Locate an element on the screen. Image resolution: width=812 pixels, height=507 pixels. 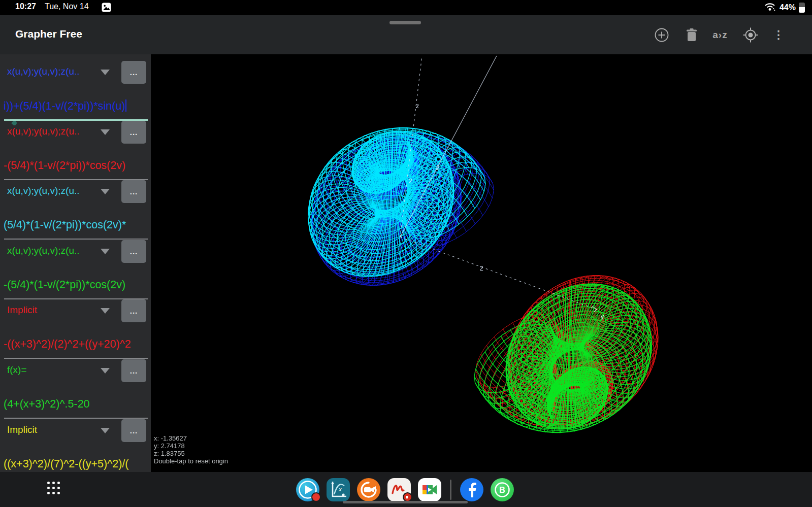
google-meet-icon is located at coordinates (430, 490).